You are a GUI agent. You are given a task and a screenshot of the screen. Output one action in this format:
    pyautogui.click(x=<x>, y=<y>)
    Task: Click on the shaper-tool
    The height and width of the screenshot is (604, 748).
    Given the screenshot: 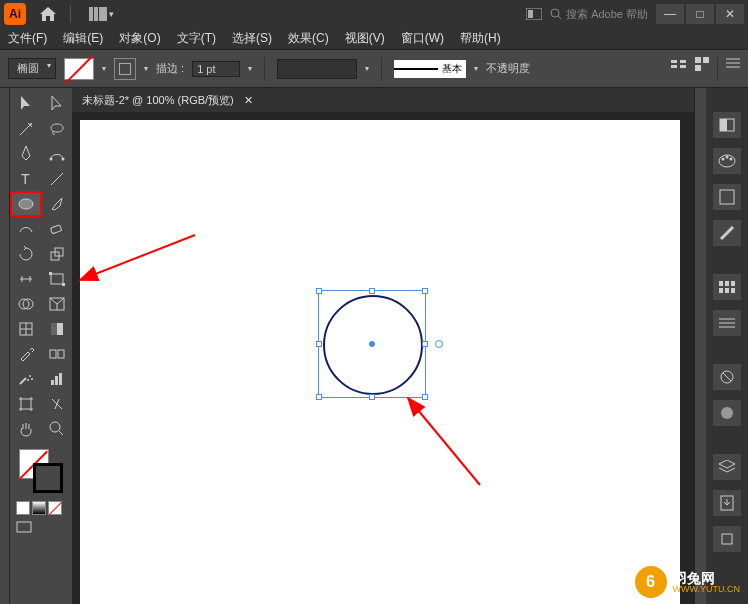 What is the action you would take?
    pyautogui.click(x=26, y=229)
    